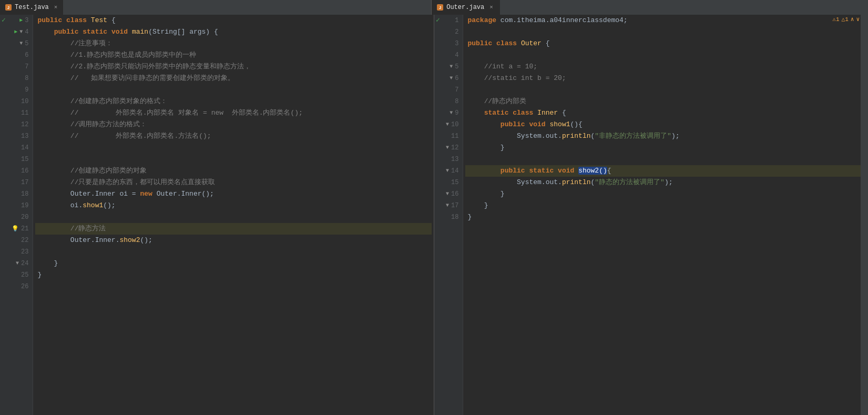 This screenshot has width=868, height=415. What do you see at coordinates (20, 217) in the screenshot?
I see `ln-20: 20` at bounding box center [20, 217].